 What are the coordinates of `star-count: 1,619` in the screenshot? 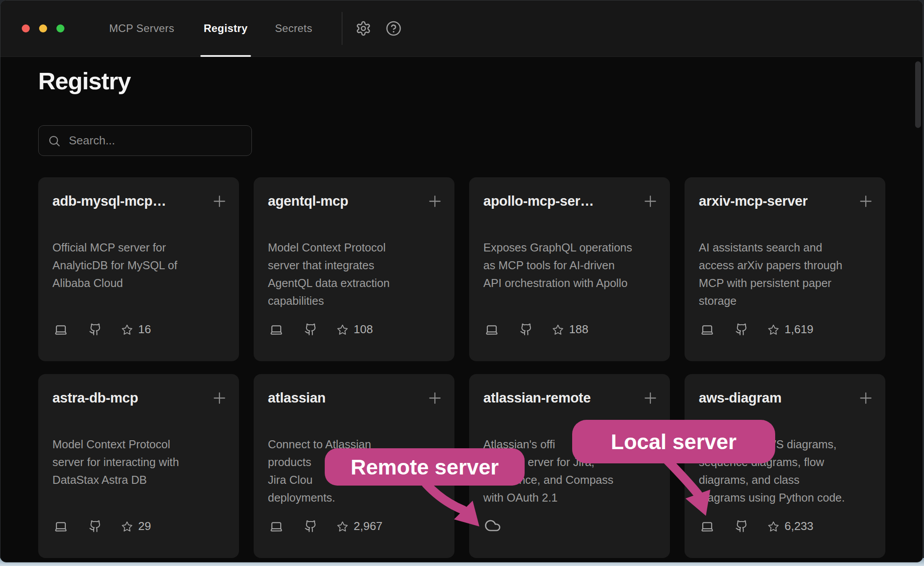 It's located at (799, 330).